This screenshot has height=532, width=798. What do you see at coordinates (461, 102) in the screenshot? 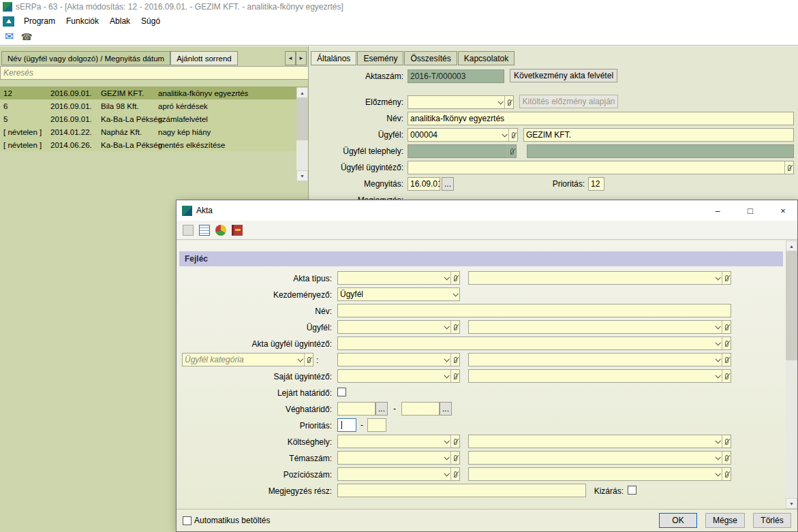
I see `elozmeny-combo` at bounding box center [461, 102].